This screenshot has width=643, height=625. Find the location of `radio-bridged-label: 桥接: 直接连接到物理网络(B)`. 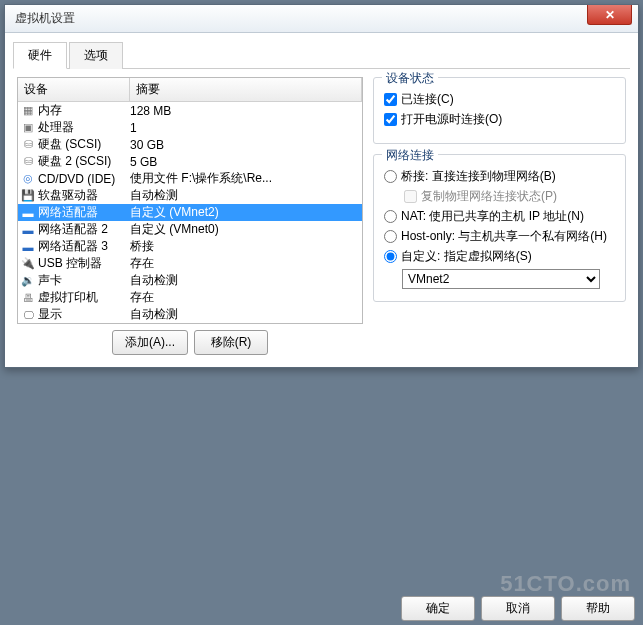

radio-bridged-label: 桥接: 直接连接到物理网络(B) is located at coordinates (478, 176).